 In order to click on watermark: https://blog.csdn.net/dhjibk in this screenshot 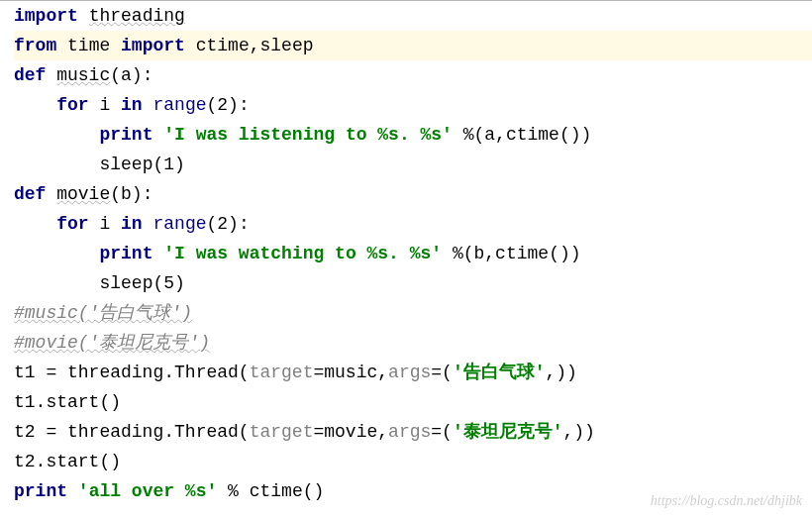, I will do `click(727, 501)`.